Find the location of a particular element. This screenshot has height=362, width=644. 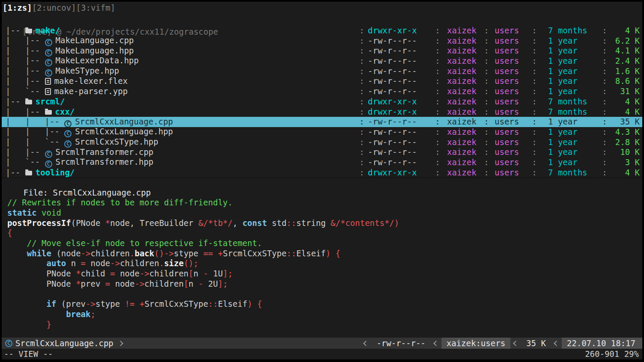

tmux-window: [1:zs] is located at coordinates (17, 8).